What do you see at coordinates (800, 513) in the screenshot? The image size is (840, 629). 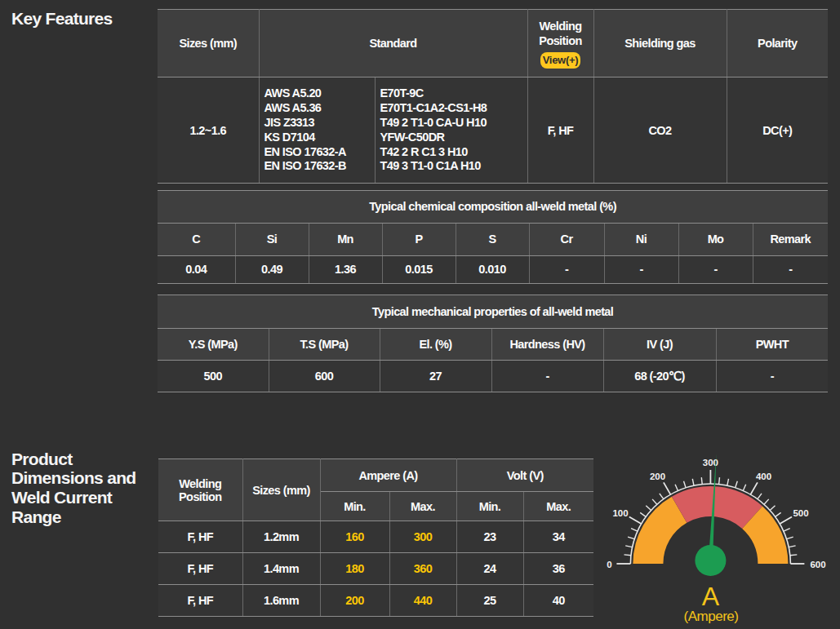 I see `svg-text: 500` at bounding box center [800, 513].